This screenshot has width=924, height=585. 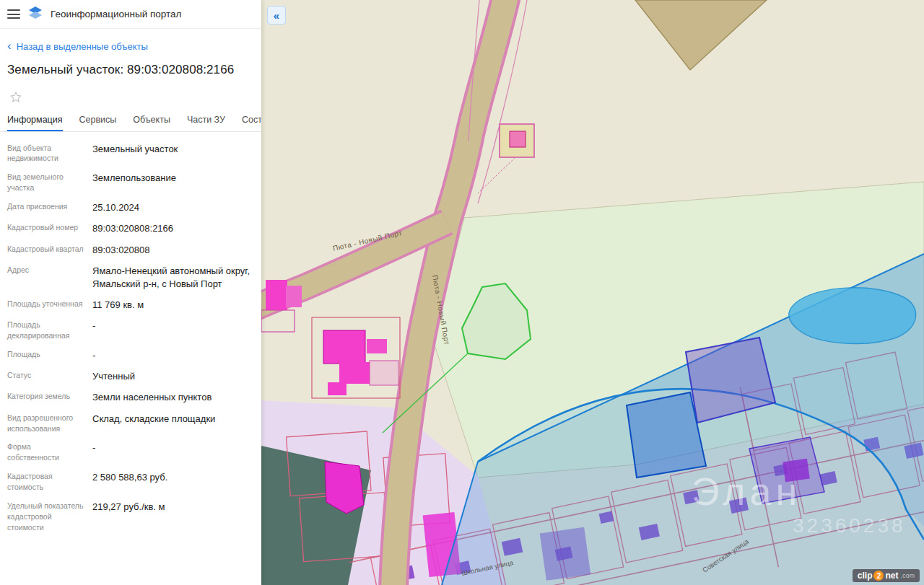 What do you see at coordinates (251, 120) in the screenshot?
I see `tab-5: Состав` at bounding box center [251, 120].